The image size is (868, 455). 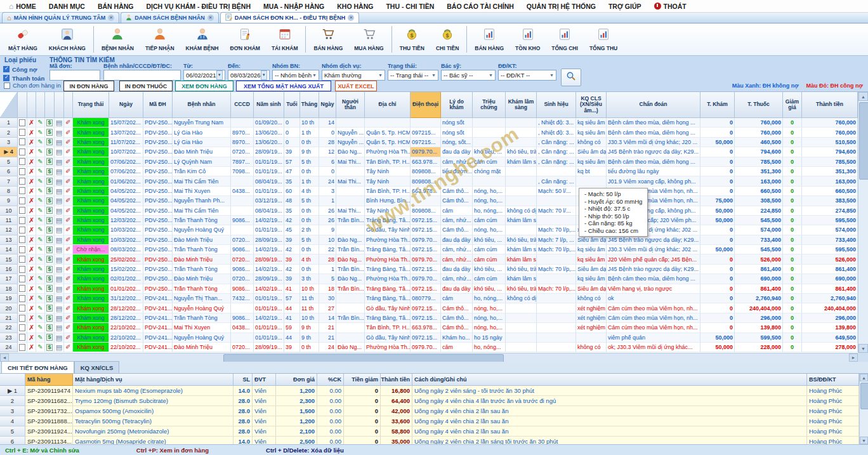 I want to click on scroll-right-icon: ►, so click(x=853, y=358).